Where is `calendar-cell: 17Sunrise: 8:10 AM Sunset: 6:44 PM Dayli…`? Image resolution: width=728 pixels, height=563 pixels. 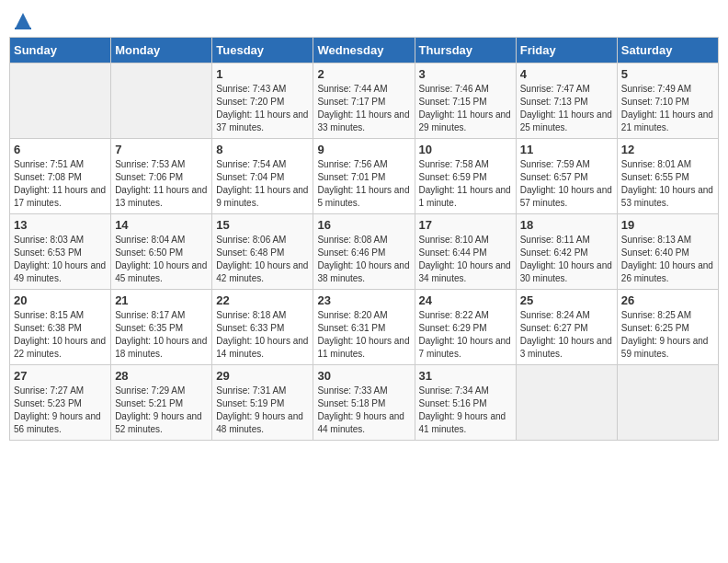
calendar-cell: 17Sunrise: 8:10 AM Sunset: 6:44 PM Dayli… is located at coordinates (465, 252).